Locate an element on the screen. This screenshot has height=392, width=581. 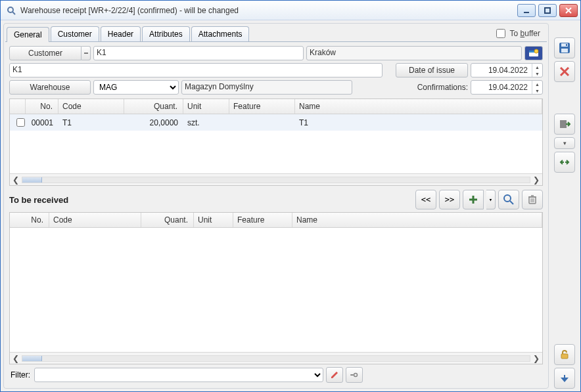
link-button is located at coordinates (565, 162).